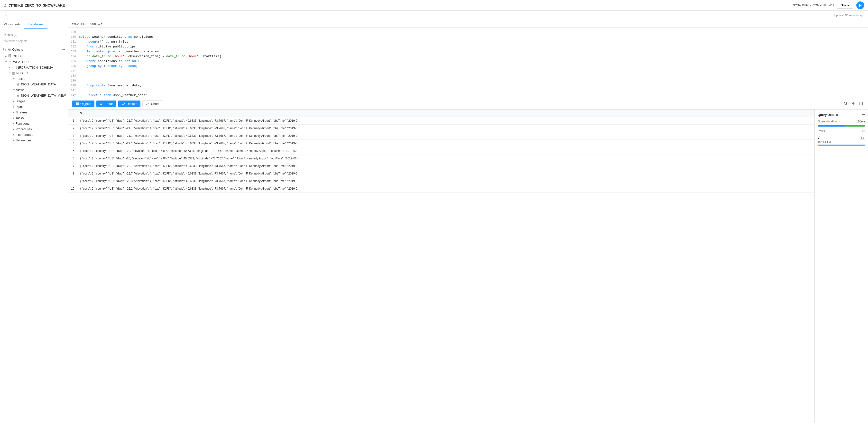 This screenshot has height=423, width=868. I want to click on rows-row: Rows 10, so click(841, 131).